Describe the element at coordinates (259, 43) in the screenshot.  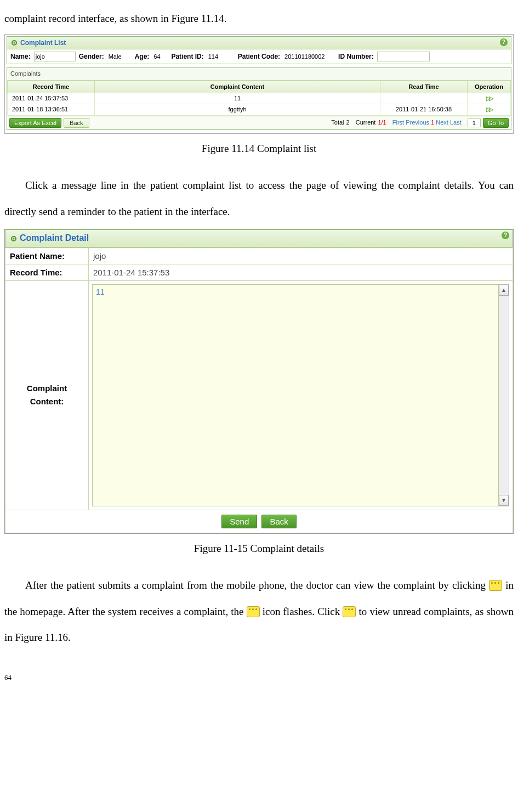
I see `panel-header-list: Complaint List ?` at that location.